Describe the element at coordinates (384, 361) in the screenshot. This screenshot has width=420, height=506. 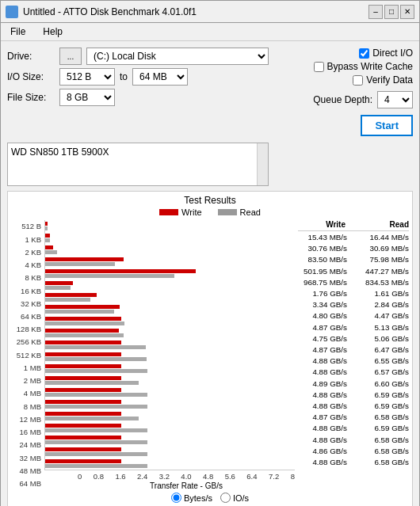
I see `read-cell-11: 6.55 GB/s` at that location.